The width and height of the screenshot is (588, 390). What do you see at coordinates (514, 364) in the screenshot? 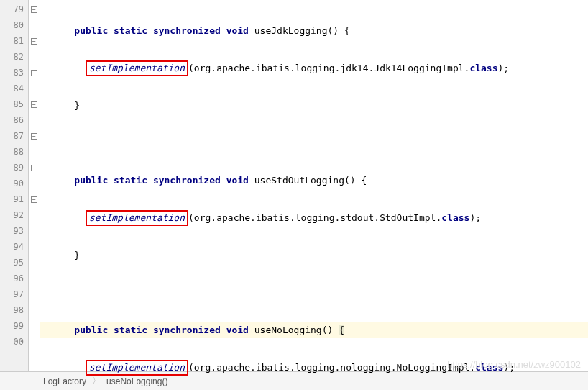
I see `watermark: https://blog.csdn.net/zwz900102` at bounding box center [514, 364].